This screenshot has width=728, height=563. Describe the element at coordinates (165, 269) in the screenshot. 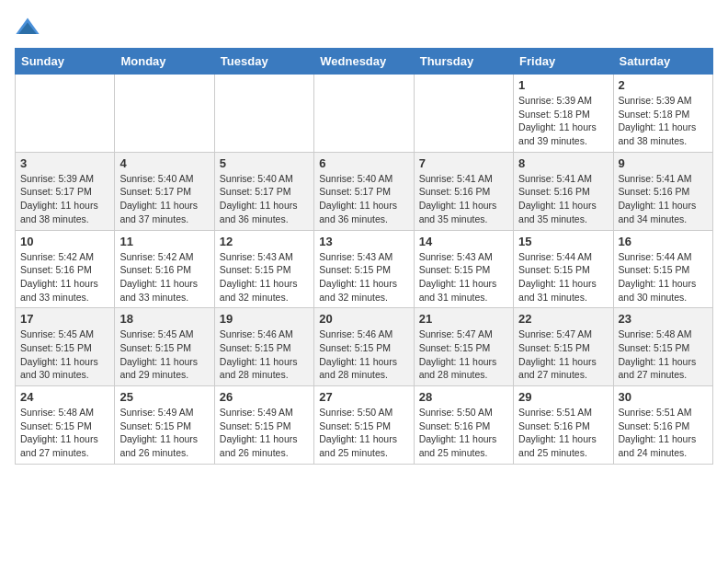

I see `day-cell-11: 11Sunrise: 5:42 AMSunset: 5:16 PMDayligh…` at that location.